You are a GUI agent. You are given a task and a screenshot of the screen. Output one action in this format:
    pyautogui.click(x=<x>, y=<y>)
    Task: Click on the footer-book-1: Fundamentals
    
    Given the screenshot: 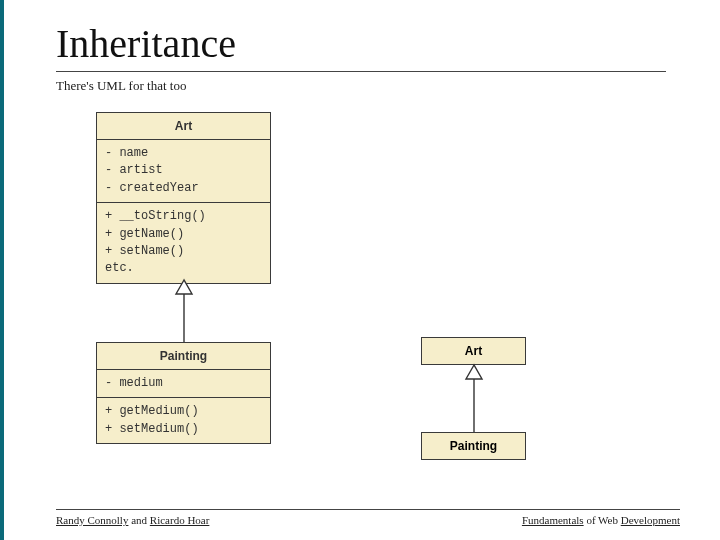 What is the action you would take?
    pyautogui.click(x=553, y=520)
    